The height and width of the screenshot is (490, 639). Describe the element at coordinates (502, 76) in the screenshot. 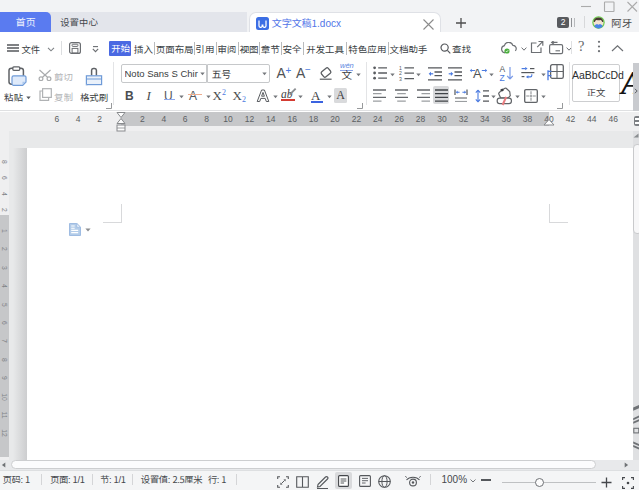

I see `svg-text: Z` at that location.